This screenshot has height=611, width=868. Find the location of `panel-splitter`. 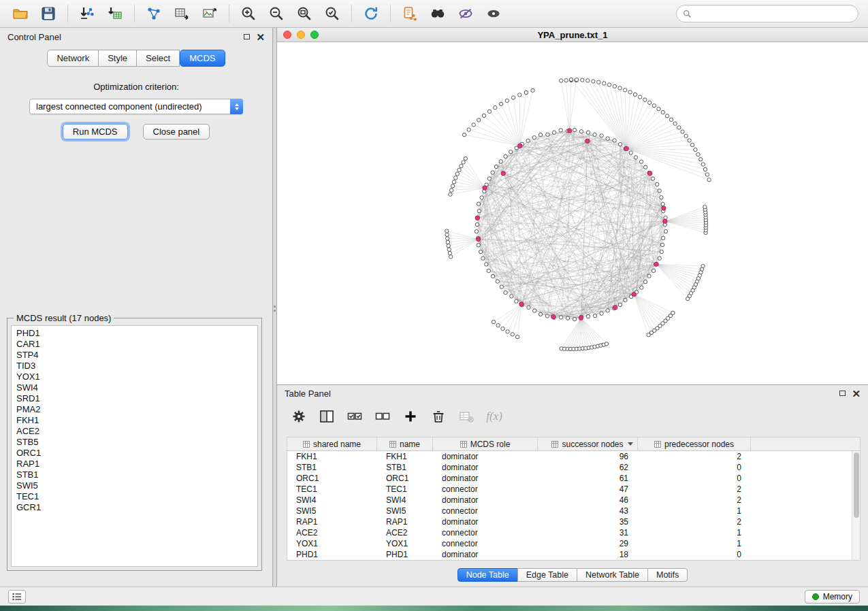

panel-splitter is located at coordinates (275, 308).